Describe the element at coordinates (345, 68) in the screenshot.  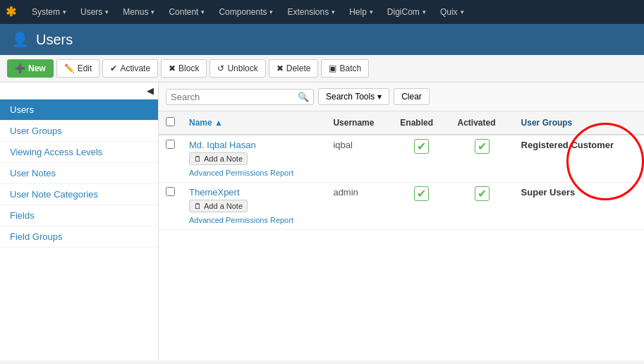
I see `batch-button: ▣ Batch` at that location.